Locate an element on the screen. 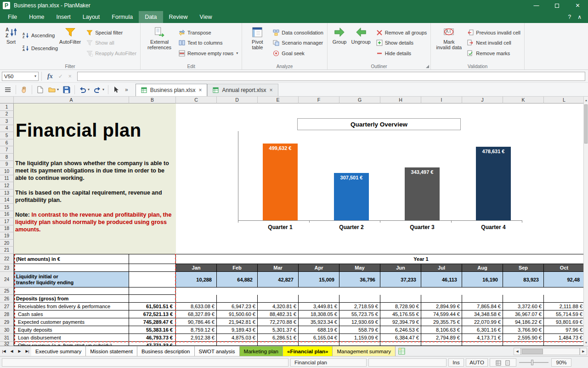  sheet-tab: SWOT analysis is located at coordinates (217, 351).